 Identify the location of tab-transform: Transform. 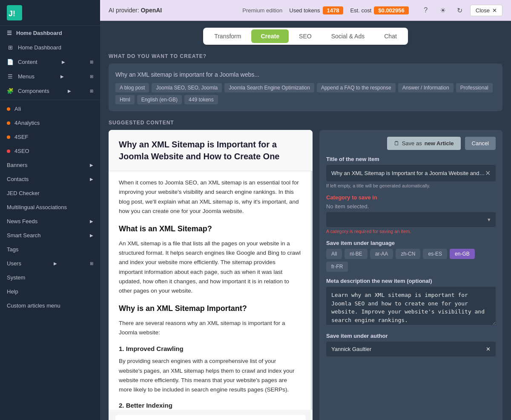
(227, 36).